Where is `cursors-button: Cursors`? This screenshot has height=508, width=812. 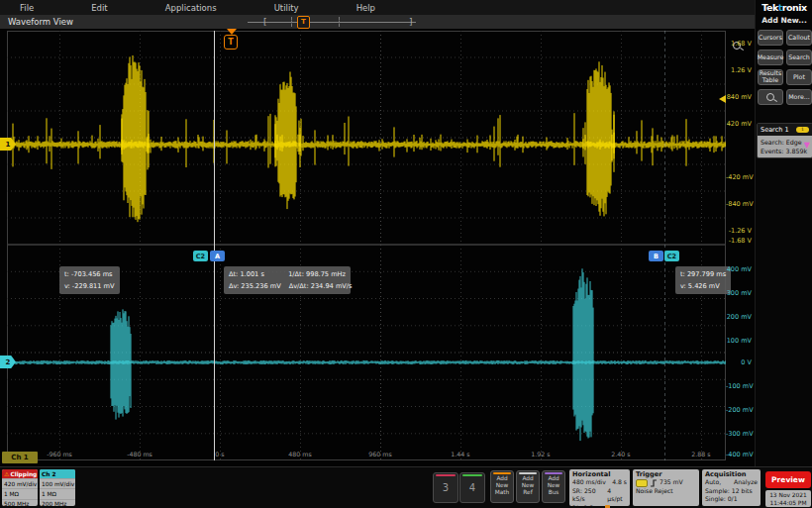
cursors-button: Cursors is located at coordinates (770, 38).